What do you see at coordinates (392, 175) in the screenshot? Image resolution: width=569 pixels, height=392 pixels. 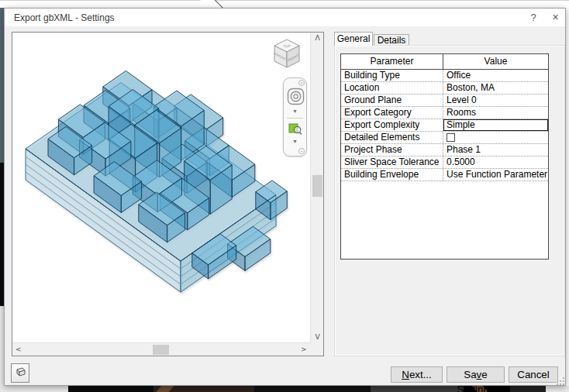 I see `param-label: Building Envelope` at bounding box center [392, 175].